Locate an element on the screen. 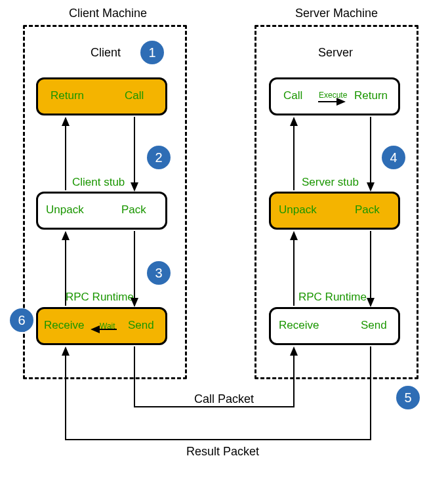  server-stub-label: Server stub is located at coordinates (331, 182).